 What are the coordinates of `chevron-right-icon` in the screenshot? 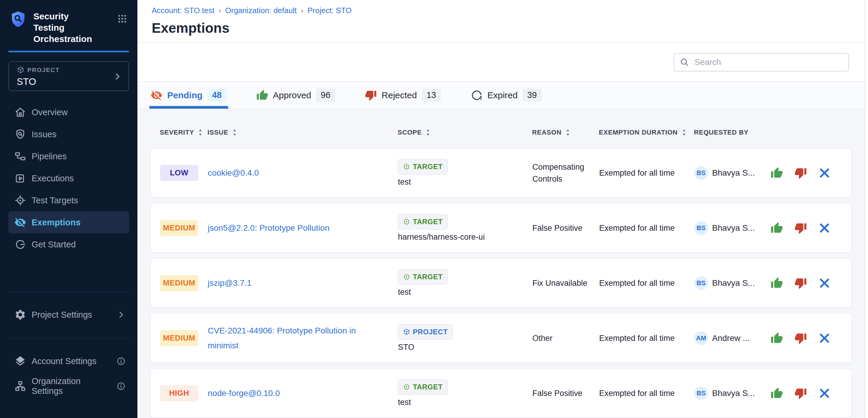 It's located at (117, 77).